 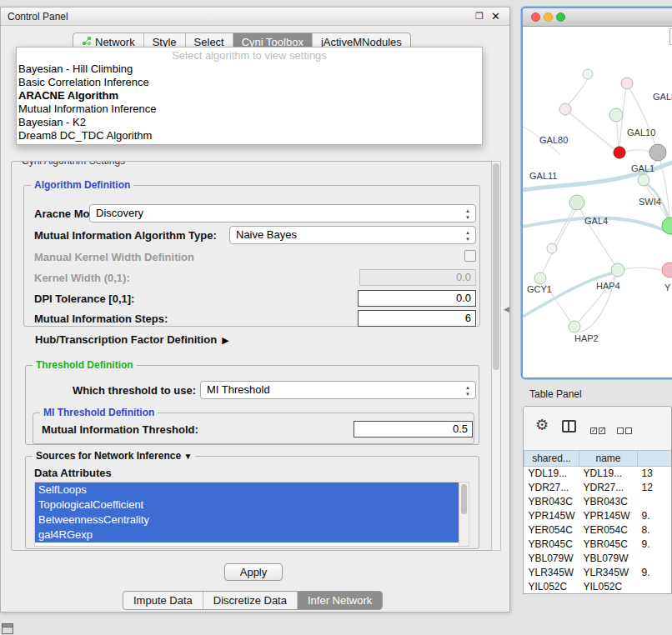 I want to click on network-canvas: GAL80GAL10GAL11GAL1SWI4GAL4GCY1HAP4HAP2G…, so click(x=597, y=203).